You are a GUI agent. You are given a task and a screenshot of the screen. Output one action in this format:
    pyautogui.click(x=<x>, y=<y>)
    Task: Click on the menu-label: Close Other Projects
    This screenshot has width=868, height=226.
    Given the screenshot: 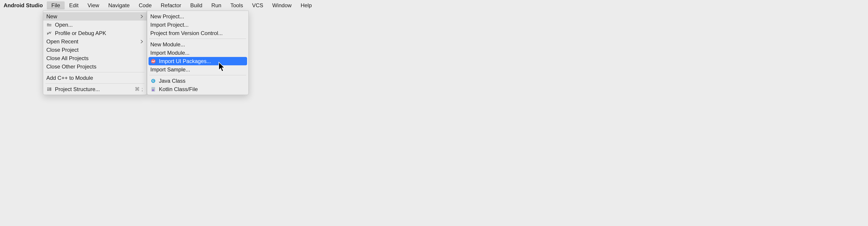 What is the action you would take?
    pyautogui.click(x=95, y=67)
    